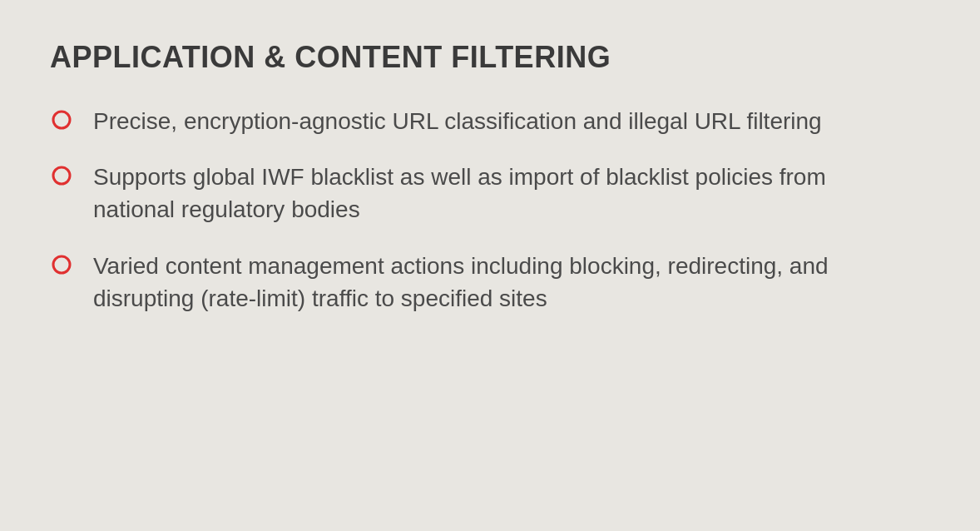  I want to click on list-item: Supports global IWF blacklist as well as…, so click(490, 193).